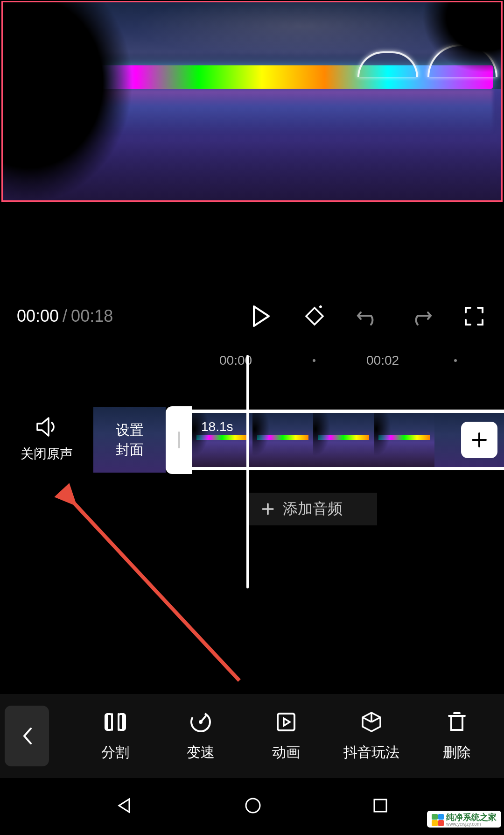 This screenshot has height=835, width=504. What do you see at coordinates (286, 722) in the screenshot?
I see `animation-icon` at bounding box center [286, 722].